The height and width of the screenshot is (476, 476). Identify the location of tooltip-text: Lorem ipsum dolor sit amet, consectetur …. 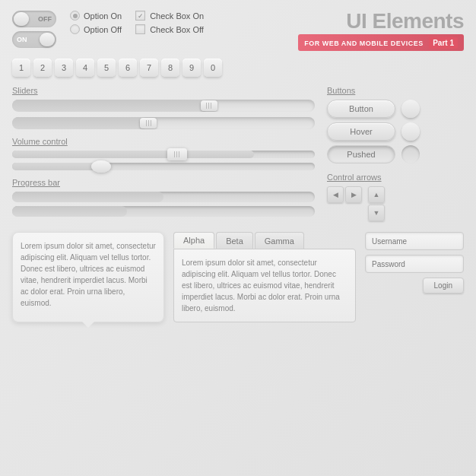
(88, 274).